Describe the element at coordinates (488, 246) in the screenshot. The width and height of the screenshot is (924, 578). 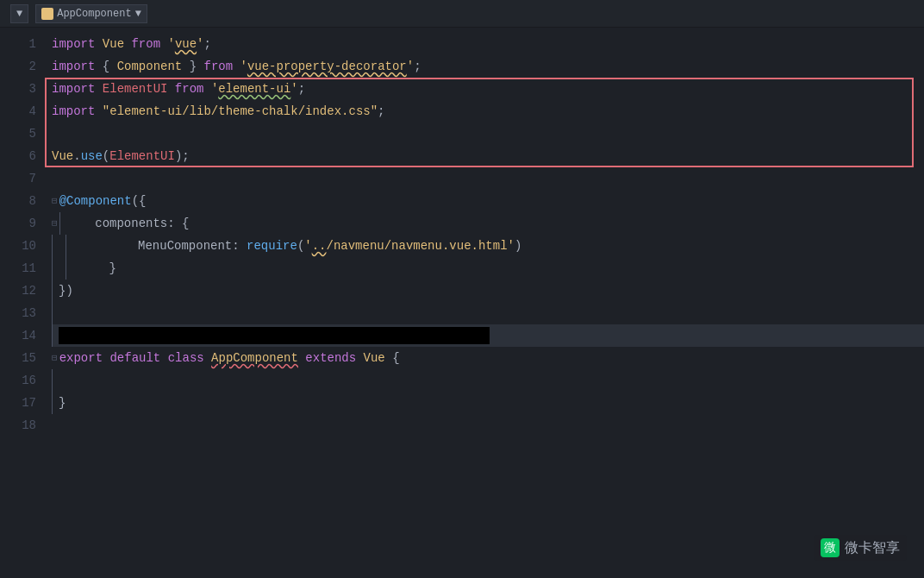
I see `code-line-10: MenuComponent : require ( ' .. /navmenu/…` at that location.